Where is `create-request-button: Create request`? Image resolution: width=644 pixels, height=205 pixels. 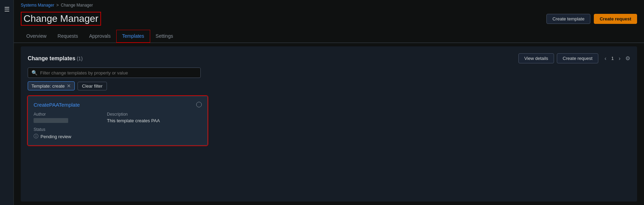 create-request-button: Create request is located at coordinates (615, 19).